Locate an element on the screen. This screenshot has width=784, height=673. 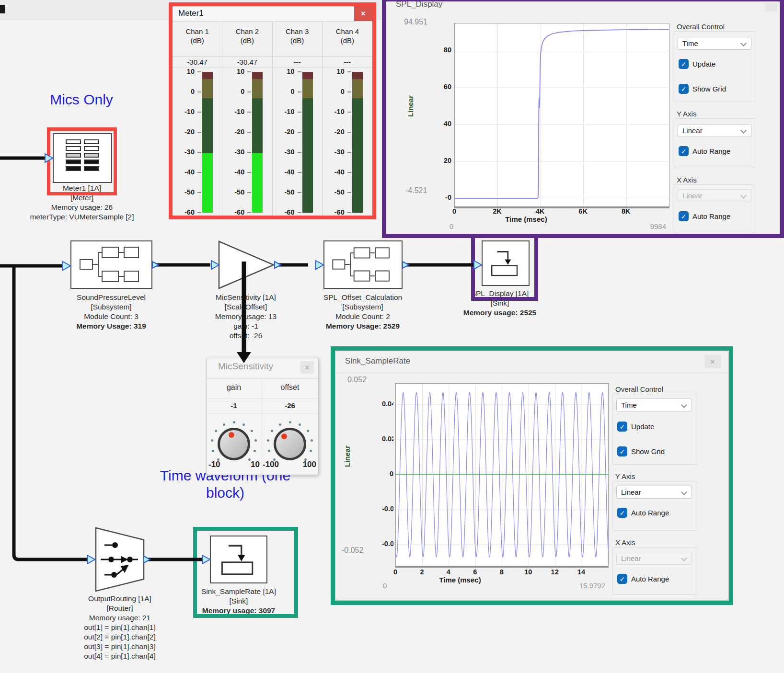
y-min-readout: -4.521 is located at coordinates (416, 191).